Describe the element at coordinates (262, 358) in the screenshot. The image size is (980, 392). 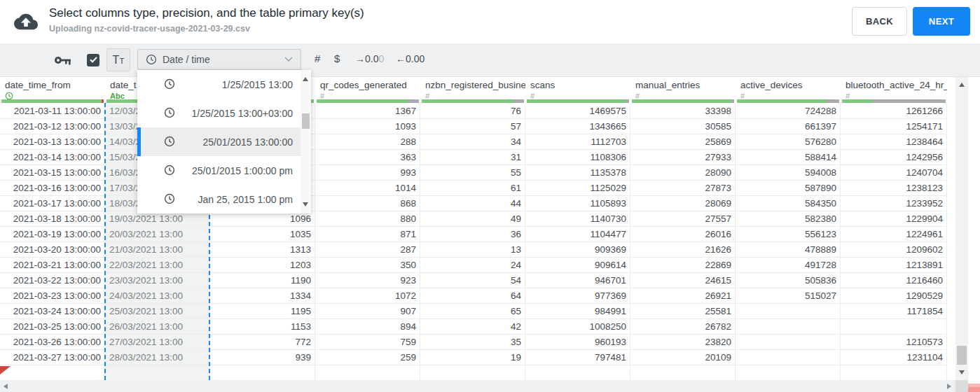
I see `table-cell: 939` at that location.